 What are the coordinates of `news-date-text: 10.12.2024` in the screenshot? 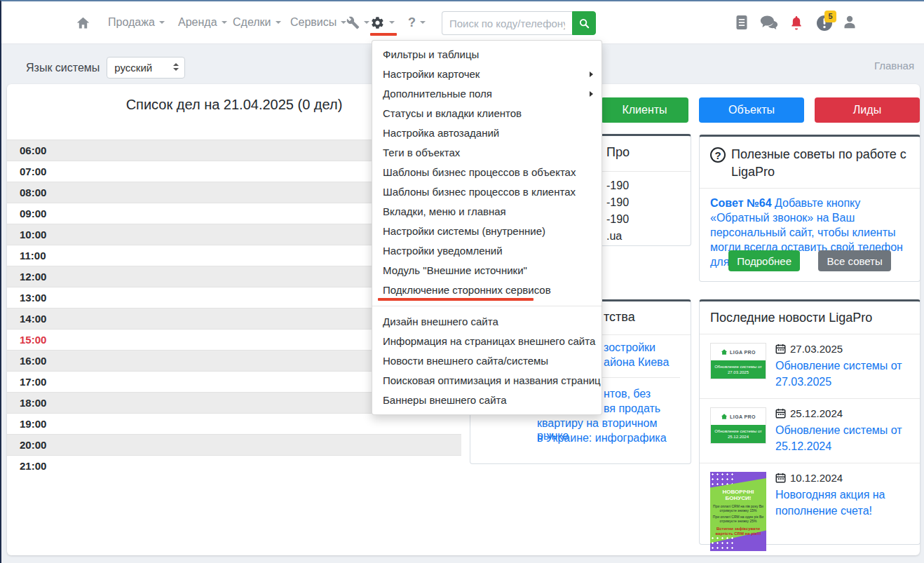 It's located at (816, 478).